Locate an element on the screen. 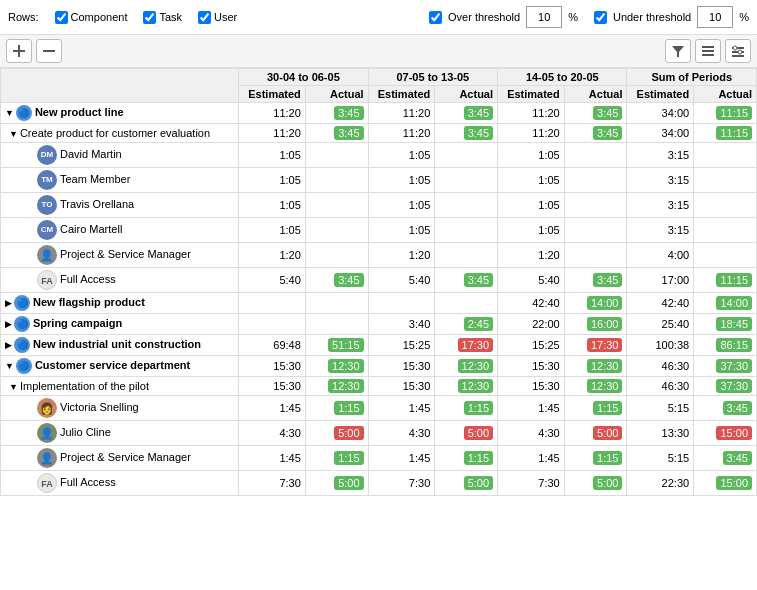  table-row: DMDavid Martin1:051:051:053:15 is located at coordinates (379, 156).